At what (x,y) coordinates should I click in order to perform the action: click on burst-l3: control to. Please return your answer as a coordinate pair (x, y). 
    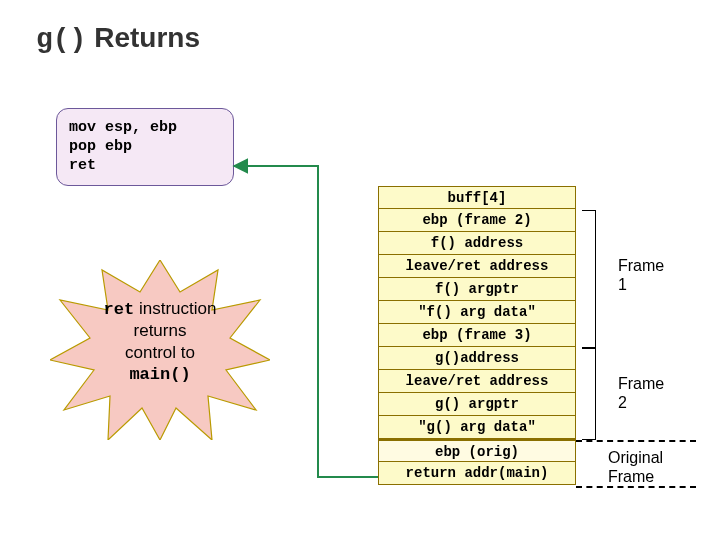
    Looking at the image, I should click on (160, 352).